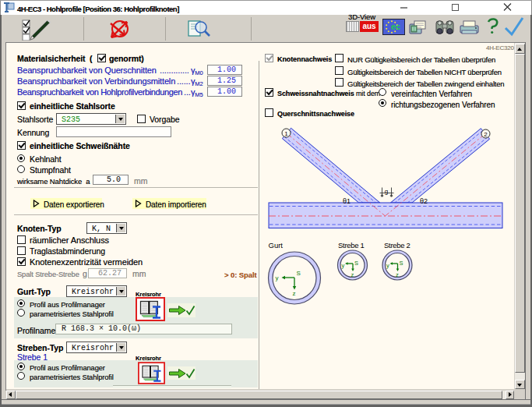  What do you see at coordinates (486, 134) in the screenshot?
I see `svg-text: 2` at bounding box center [486, 134].